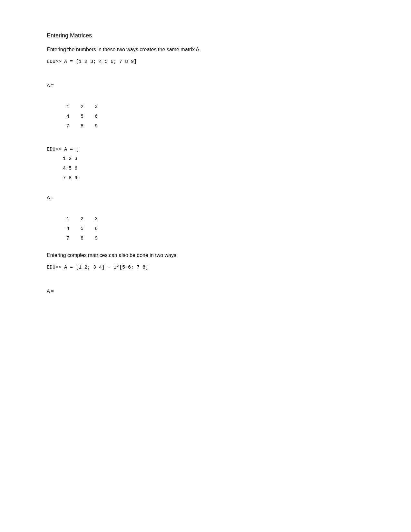 The image size is (411, 532). I want to click on code-line-1: EDU>> A = [1 2 3; 4 5 6; 7 8 9], so click(206, 62).